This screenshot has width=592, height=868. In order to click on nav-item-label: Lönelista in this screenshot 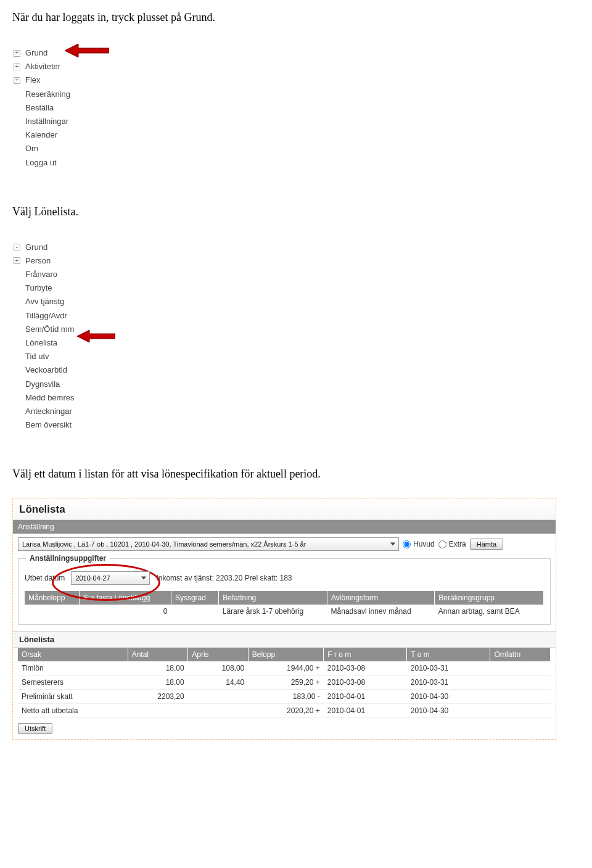, I will do `click(41, 343)`.